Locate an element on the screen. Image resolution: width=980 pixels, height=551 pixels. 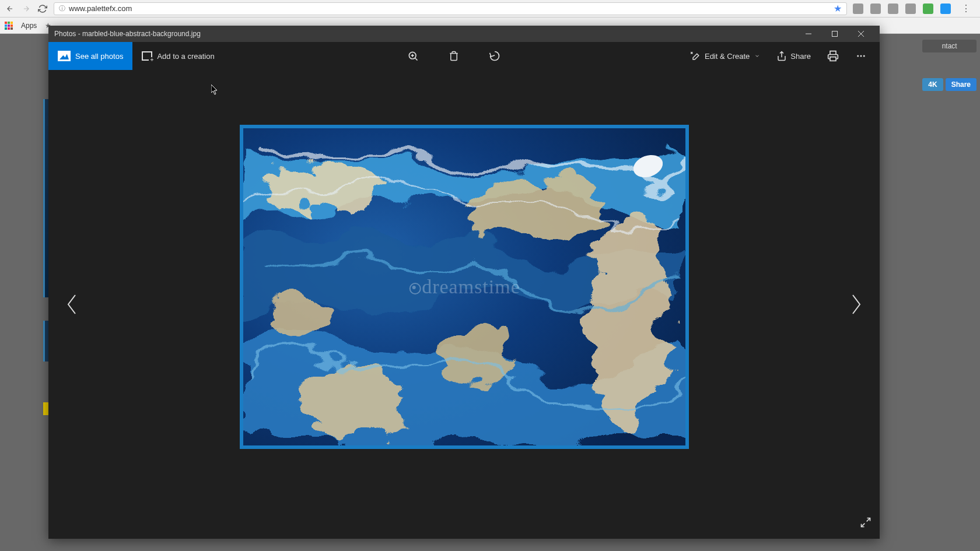
minimize-button is located at coordinates (808, 34).